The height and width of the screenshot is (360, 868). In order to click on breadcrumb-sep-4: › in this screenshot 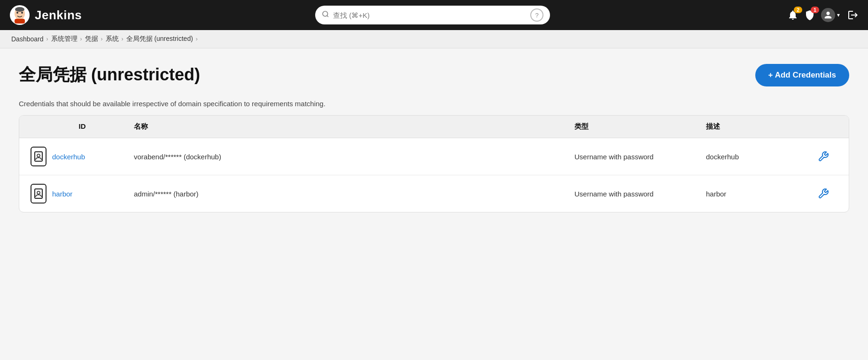, I will do `click(123, 39)`.